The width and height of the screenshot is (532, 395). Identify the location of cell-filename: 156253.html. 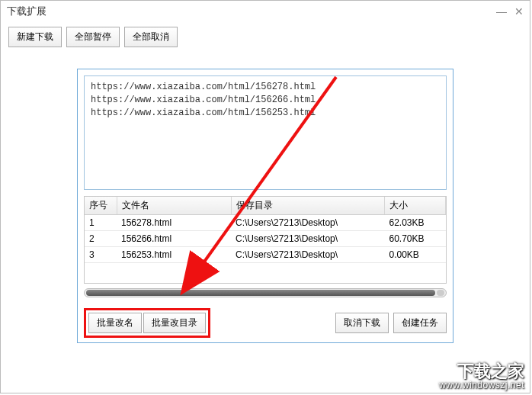
(174, 255).